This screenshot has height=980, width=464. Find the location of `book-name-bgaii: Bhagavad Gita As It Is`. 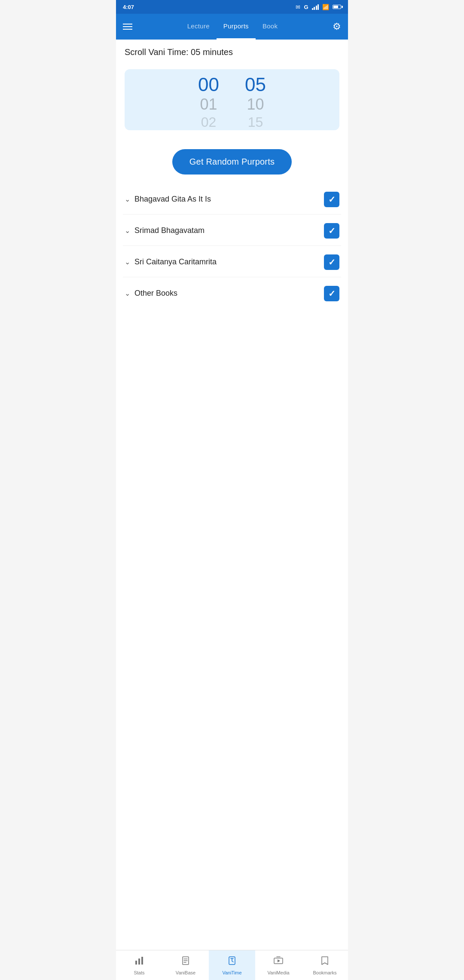

book-name-bgaii: Bhagavad Gita As It Is is located at coordinates (173, 199).